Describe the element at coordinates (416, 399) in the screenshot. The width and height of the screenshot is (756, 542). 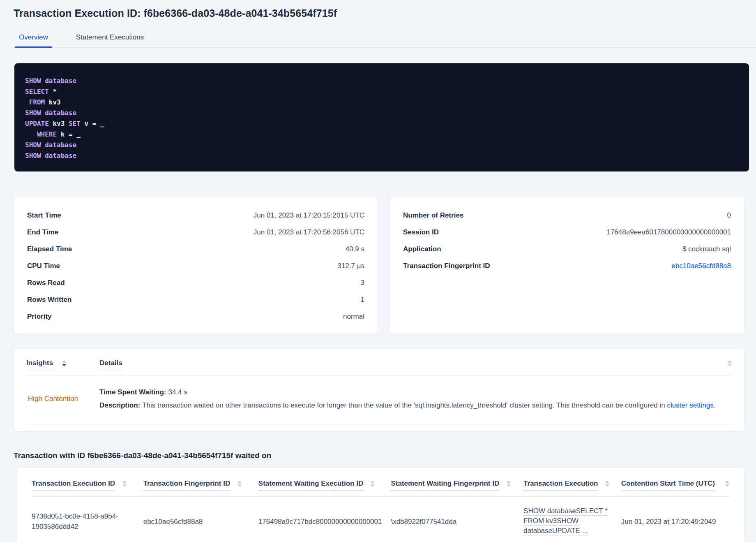
I see `insight-details-cell: Time Spent Waiting:34.4 s Description:Th…` at that location.